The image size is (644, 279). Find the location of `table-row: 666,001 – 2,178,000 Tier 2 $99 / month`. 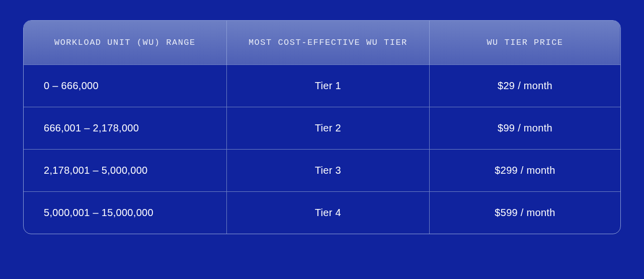

table-row: 666,001 – 2,178,000 Tier 2 $99 / month is located at coordinates (322, 128).